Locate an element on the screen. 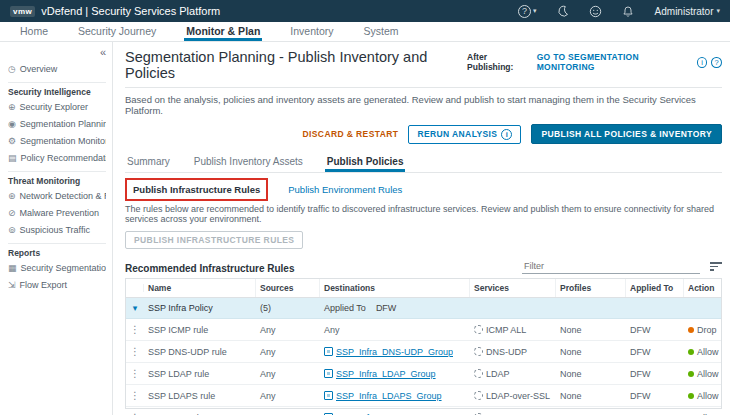 The height and width of the screenshot is (415, 730). filter-icon is located at coordinates (716, 266).